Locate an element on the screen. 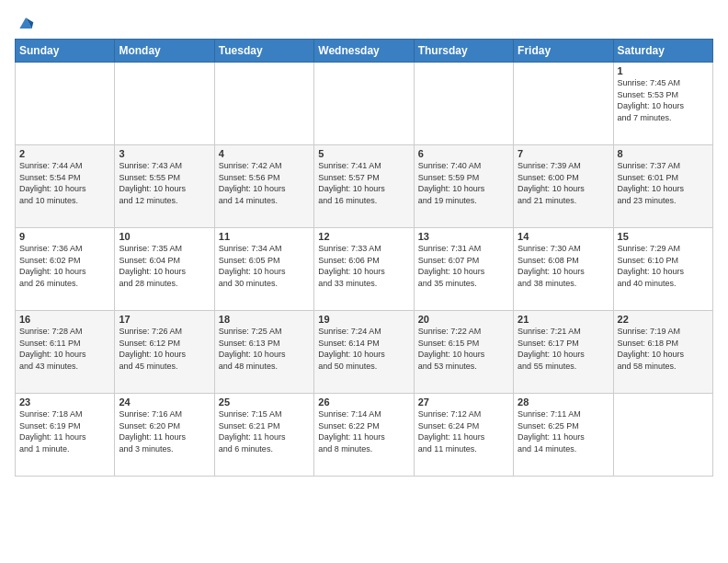  calendar-cell: 13Sunrise: 7:31 AM Sunset: 6:07 PM Dayli… is located at coordinates (463, 270).